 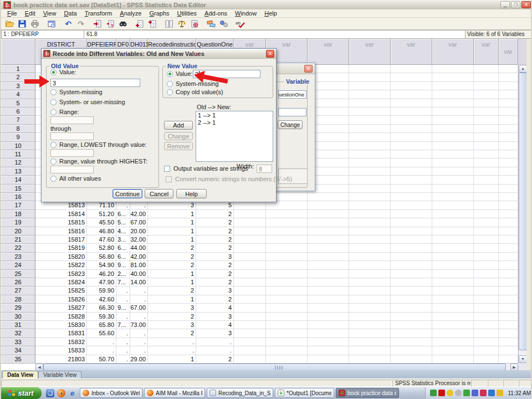 I want to click on grid-cell: 59.90, so click(x=102, y=290).